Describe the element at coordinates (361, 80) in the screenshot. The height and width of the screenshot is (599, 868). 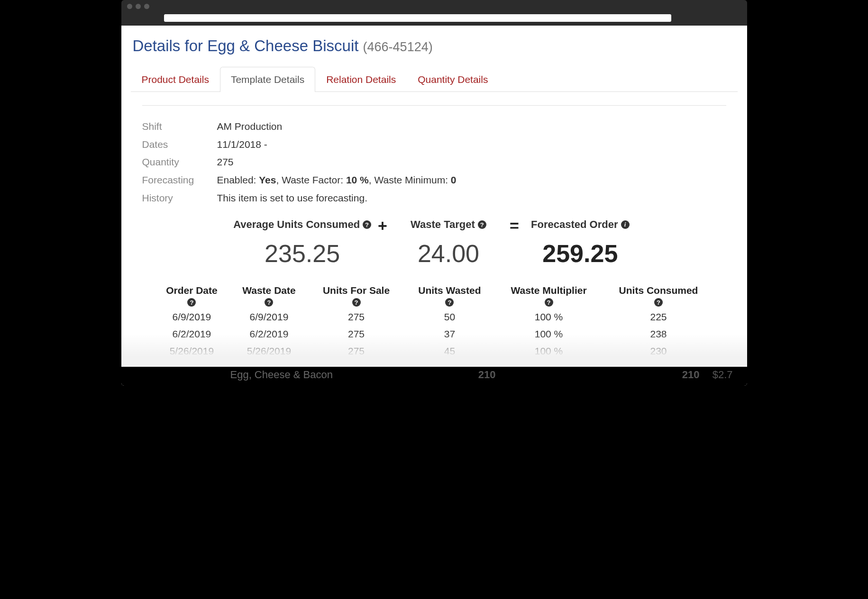
I see `tab-relation-details: Relation Details` at that location.